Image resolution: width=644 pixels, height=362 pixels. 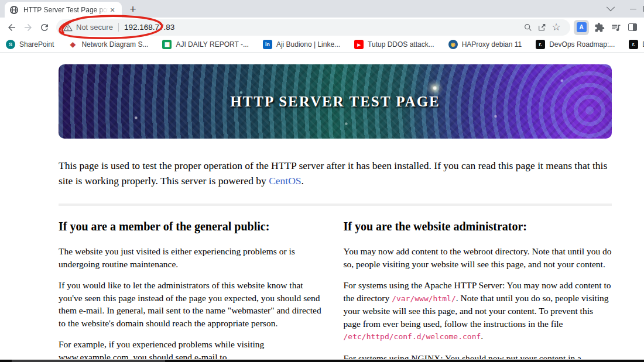 What do you see at coordinates (68, 27) in the screenshot?
I see `not-secure-warning-icon` at bounding box center [68, 27].